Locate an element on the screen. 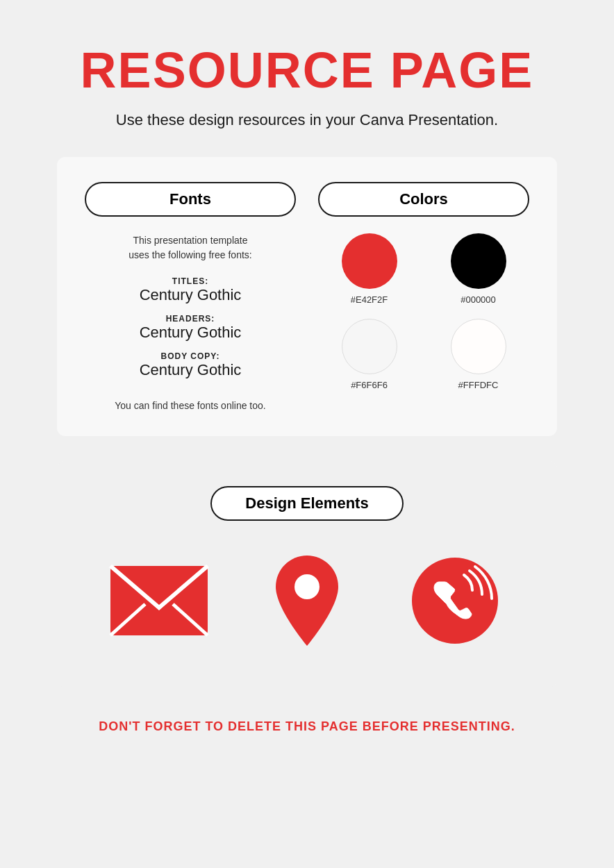 The image size is (614, 868). color-circle-black is located at coordinates (479, 261).